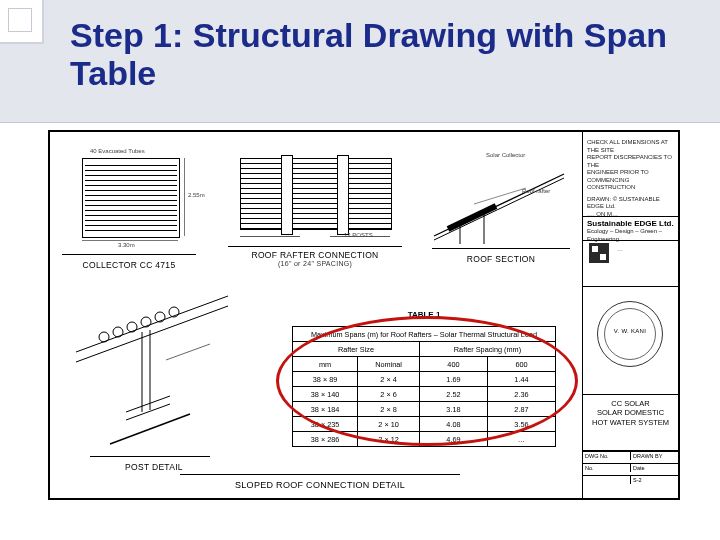 Image resolution: width=720 pixels, height=540 pixels. I want to click on table-row: 38 × 2352 × 104.083.56, so click(424, 424).